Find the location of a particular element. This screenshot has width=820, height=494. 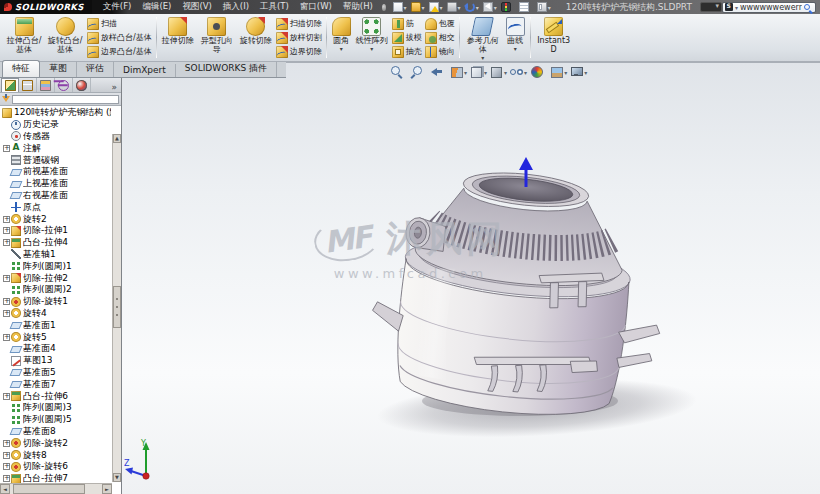

commandmanager-tab: 特征 is located at coordinates (21, 68).